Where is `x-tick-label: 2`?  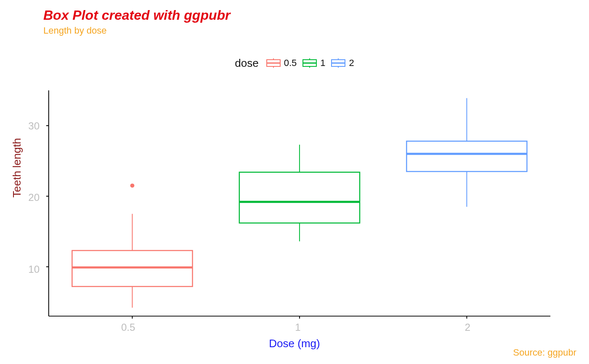 x-tick-label: 2 is located at coordinates (468, 327).